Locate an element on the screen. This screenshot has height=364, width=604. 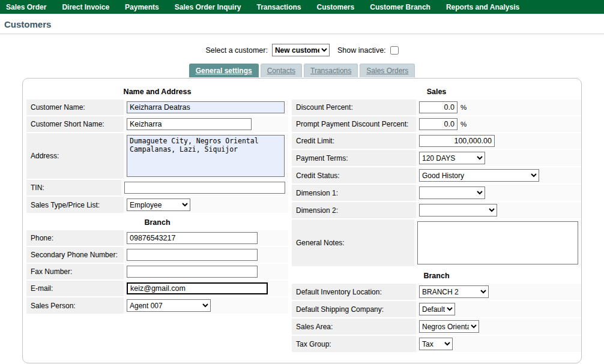
top-nav: Sales Order Direct Invoice Payments Sale… is located at coordinates (302, 7).